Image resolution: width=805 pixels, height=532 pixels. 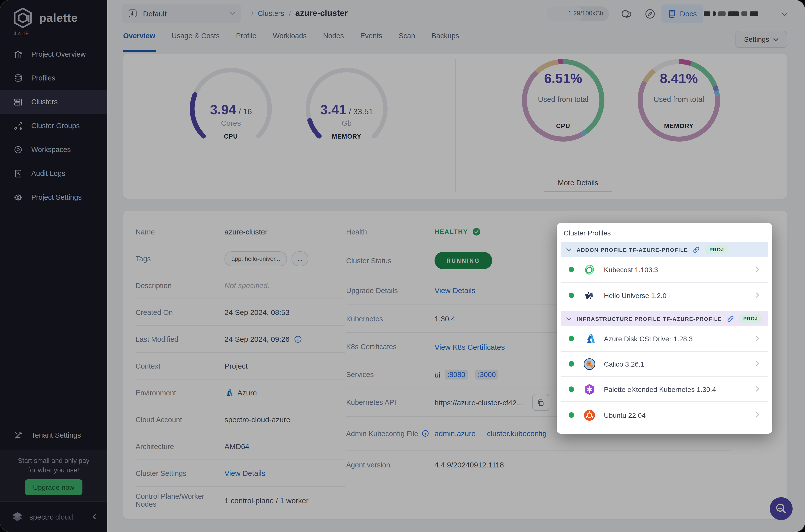 I want to click on profile-item-kubecost: Kubecost 1.103.3, so click(x=665, y=270).